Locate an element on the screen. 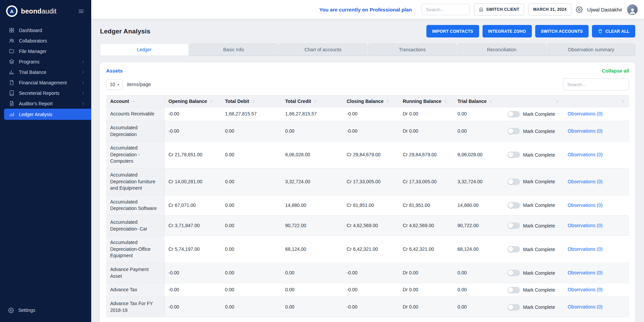 The image size is (644, 322). integrate-zoho-button: INTEGRATE ZOHO is located at coordinates (507, 31).